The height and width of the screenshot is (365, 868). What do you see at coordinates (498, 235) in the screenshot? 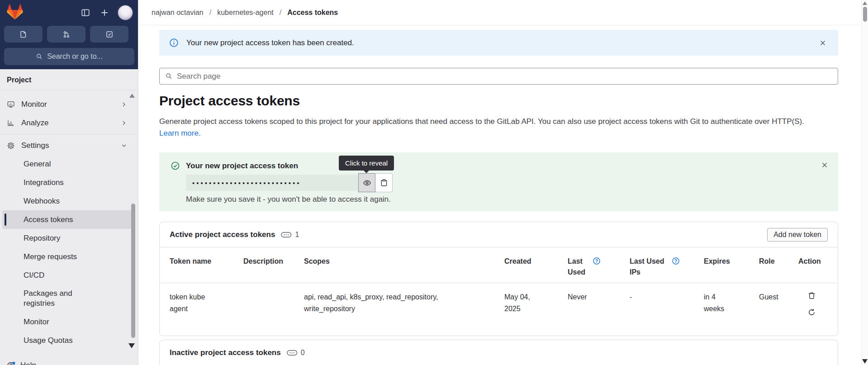
I see `active-tokens-header: Active project access tokens 1 Add new t…` at bounding box center [498, 235].